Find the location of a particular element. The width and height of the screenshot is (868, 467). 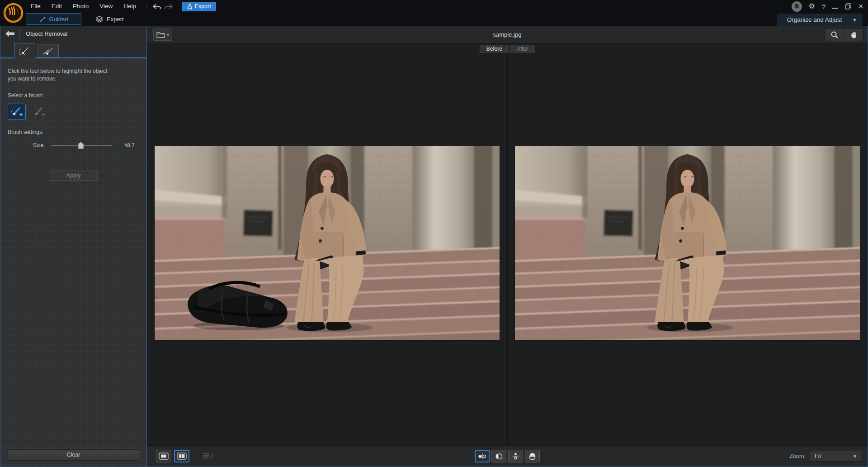

magic-wand-icon is located at coordinates (42, 19).